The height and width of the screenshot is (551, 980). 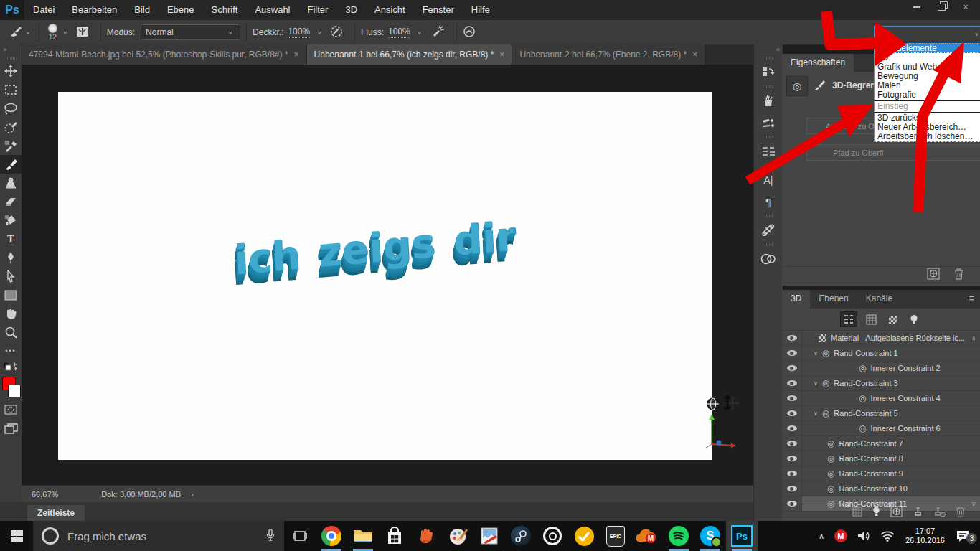 I want to click on menu-item-malen: Malen, so click(x=927, y=86).